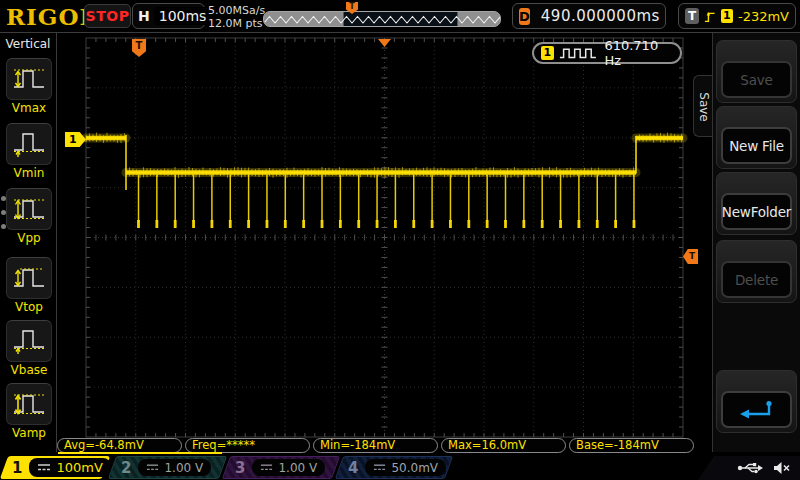 The width and height of the screenshot is (800, 480). Describe the element at coordinates (756, 72) in the screenshot. I see `menu-slot: Save` at that location.